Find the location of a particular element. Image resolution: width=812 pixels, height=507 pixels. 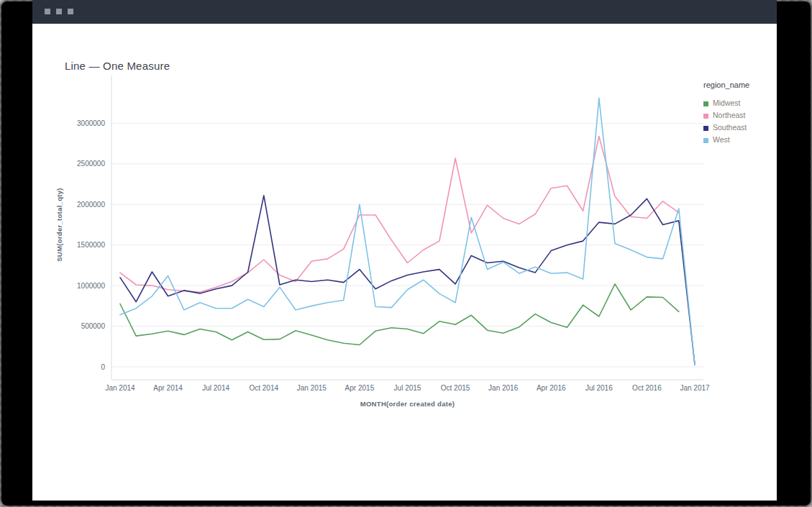

window-titlebar is located at coordinates (404, 12).